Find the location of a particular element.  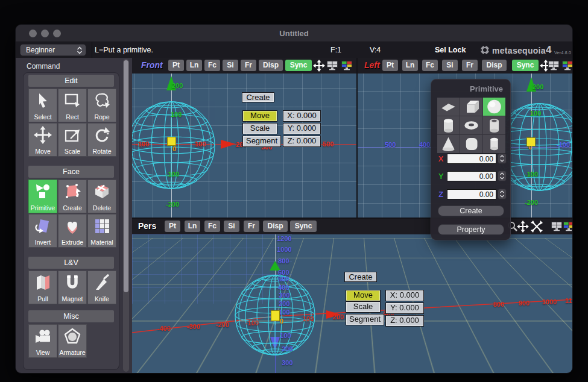

scrollbar-thumb is located at coordinates (126, 176).